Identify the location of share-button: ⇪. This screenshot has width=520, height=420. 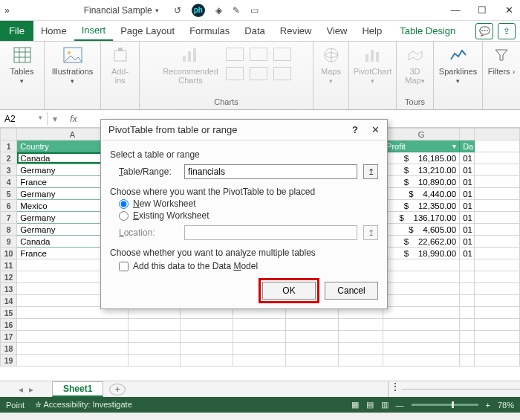
(507, 31).